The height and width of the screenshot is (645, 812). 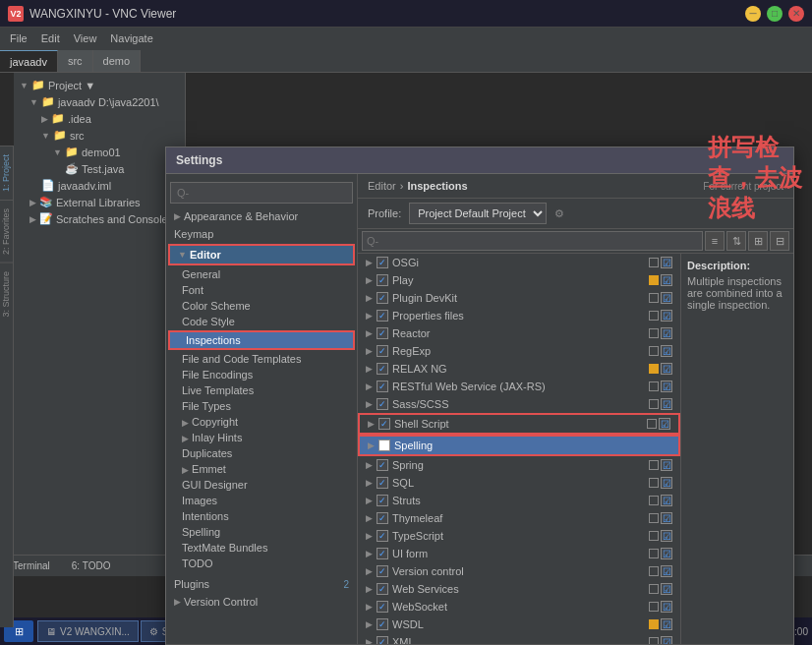 I want to click on nav-todo: TODO, so click(x=261, y=563).